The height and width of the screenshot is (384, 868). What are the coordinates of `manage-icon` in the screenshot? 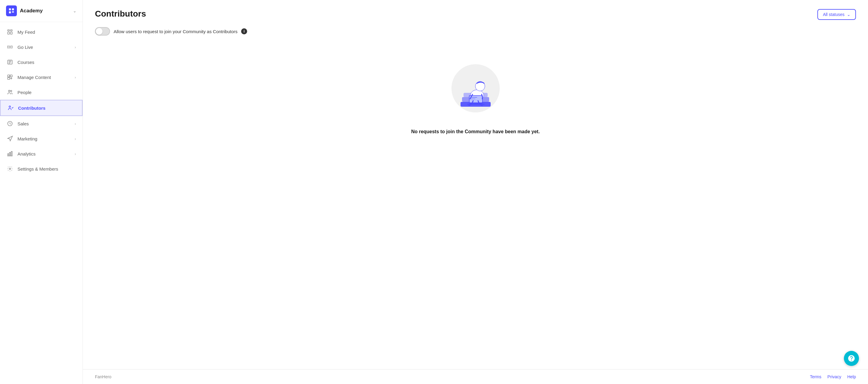 It's located at (10, 77).